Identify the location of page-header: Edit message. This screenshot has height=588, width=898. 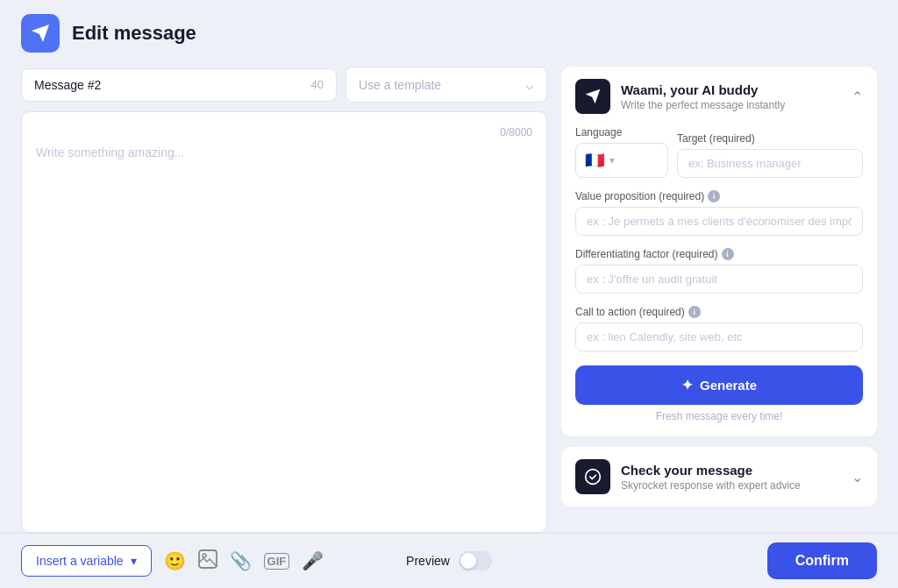
(449, 33).